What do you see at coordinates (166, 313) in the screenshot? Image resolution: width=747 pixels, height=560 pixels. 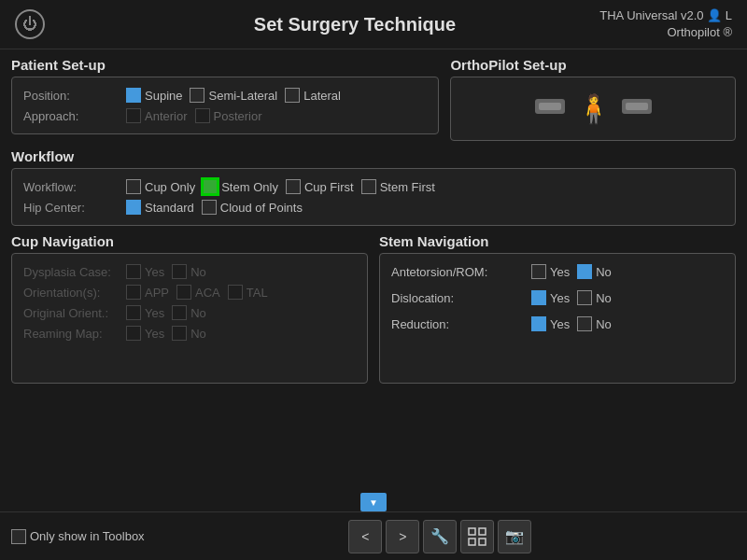 I see `original-orient-options: Yes No` at bounding box center [166, 313].